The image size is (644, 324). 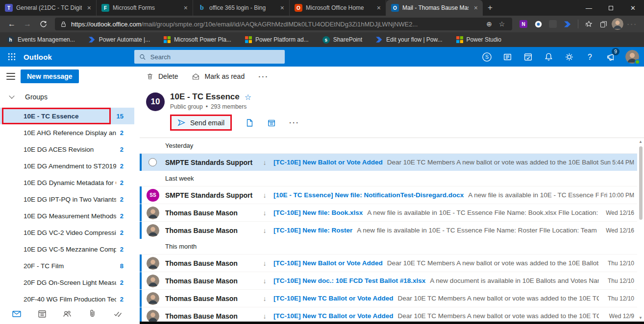 What do you see at coordinates (553, 24) in the screenshot?
I see `disabled-extension-icon` at bounding box center [553, 24].